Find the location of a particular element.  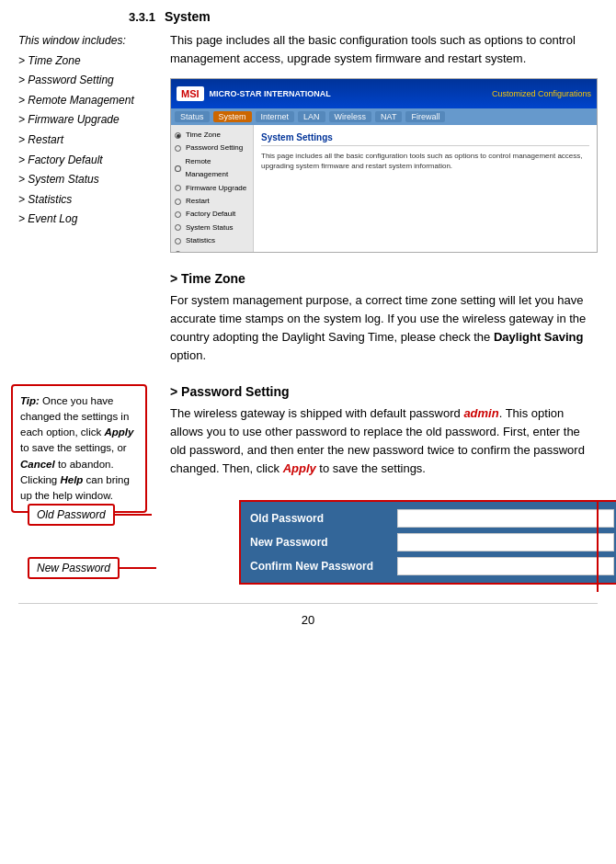

sidebar-includes-label: This window includes: is located at coordinates (90, 41).